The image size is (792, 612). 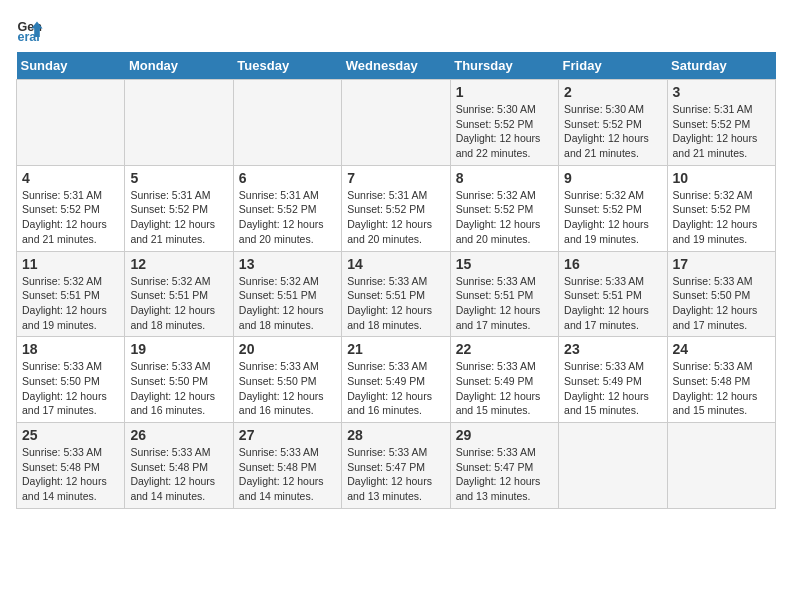 What do you see at coordinates (287, 466) in the screenshot?
I see `calendar-cell: 27Sunrise: 5:33 AM Sunset: 5:48 PM Dayli…` at bounding box center [287, 466].